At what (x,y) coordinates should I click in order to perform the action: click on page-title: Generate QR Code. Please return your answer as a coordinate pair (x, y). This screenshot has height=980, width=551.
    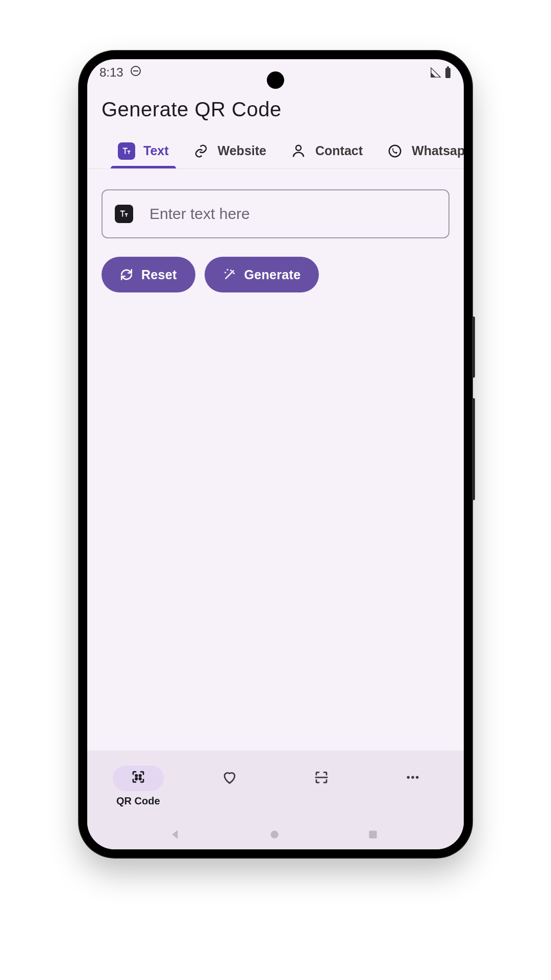
    Looking at the image, I should click on (276, 109).